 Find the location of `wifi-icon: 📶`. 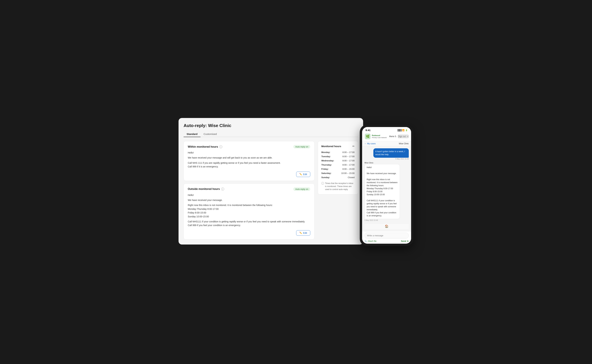

wifi-icon: 📶 is located at coordinates (403, 130).